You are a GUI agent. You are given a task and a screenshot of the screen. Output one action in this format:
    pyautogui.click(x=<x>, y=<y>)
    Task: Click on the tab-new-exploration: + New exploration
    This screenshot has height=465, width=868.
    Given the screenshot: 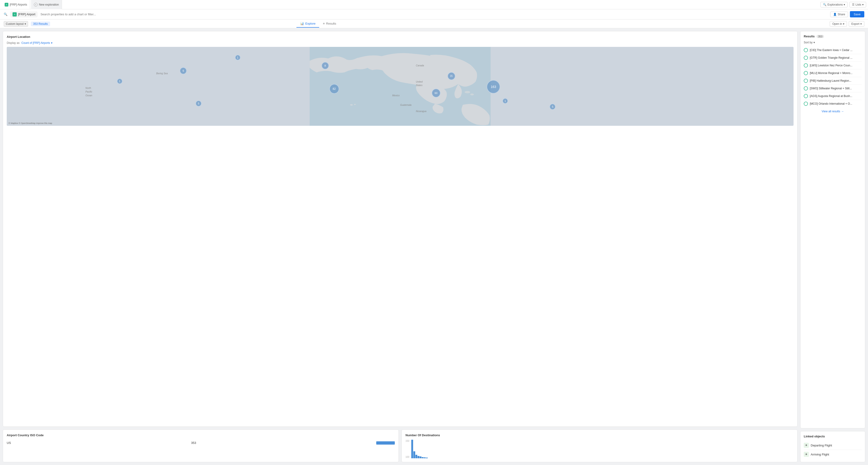 What is the action you would take?
    pyautogui.click(x=46, y=5)
    